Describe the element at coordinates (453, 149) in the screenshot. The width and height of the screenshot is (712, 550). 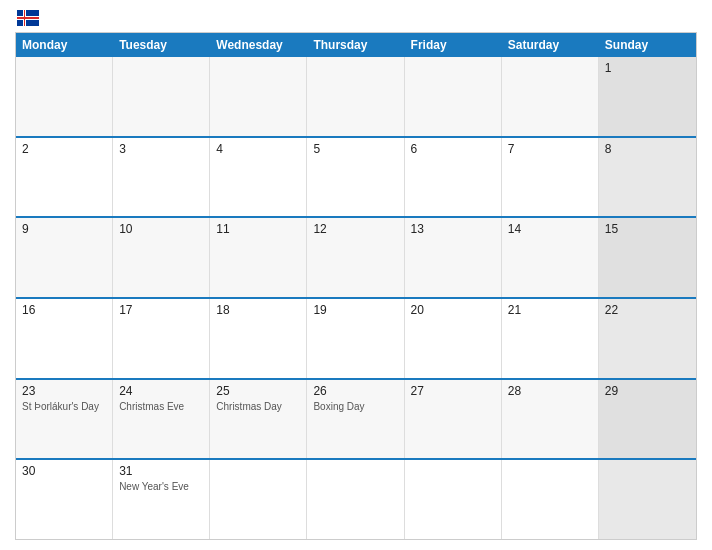
I see `day-number: 6` at that location.